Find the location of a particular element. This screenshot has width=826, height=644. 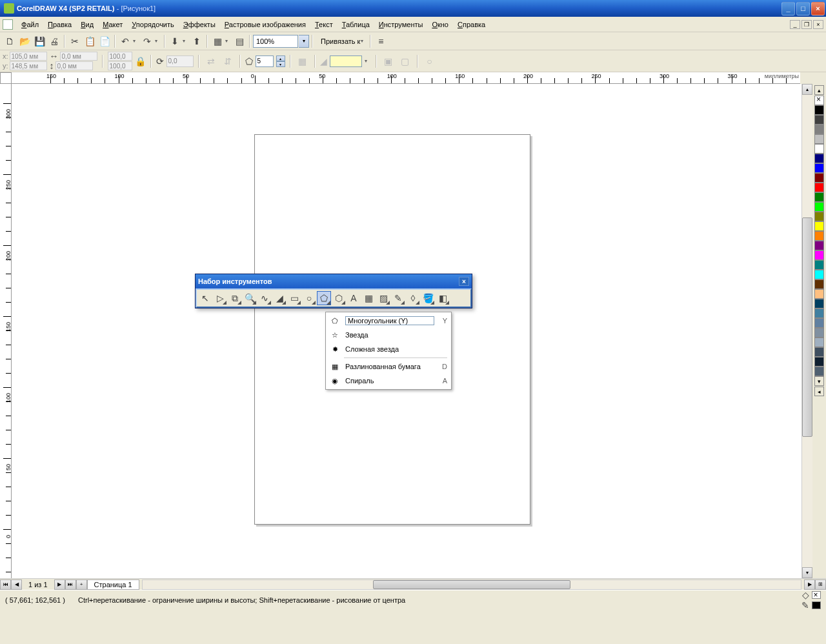

shape-tool: ▷ is located at coordinates (220, 298).